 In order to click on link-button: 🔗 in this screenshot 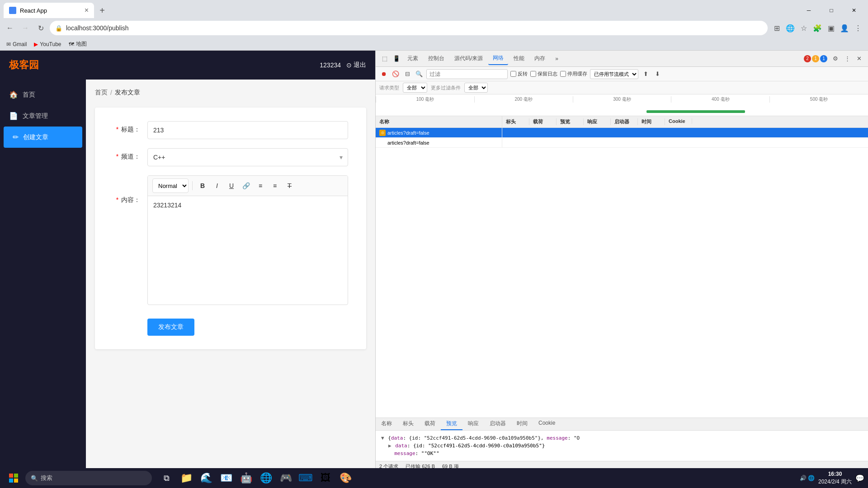, I will do `click(246, 186)`.